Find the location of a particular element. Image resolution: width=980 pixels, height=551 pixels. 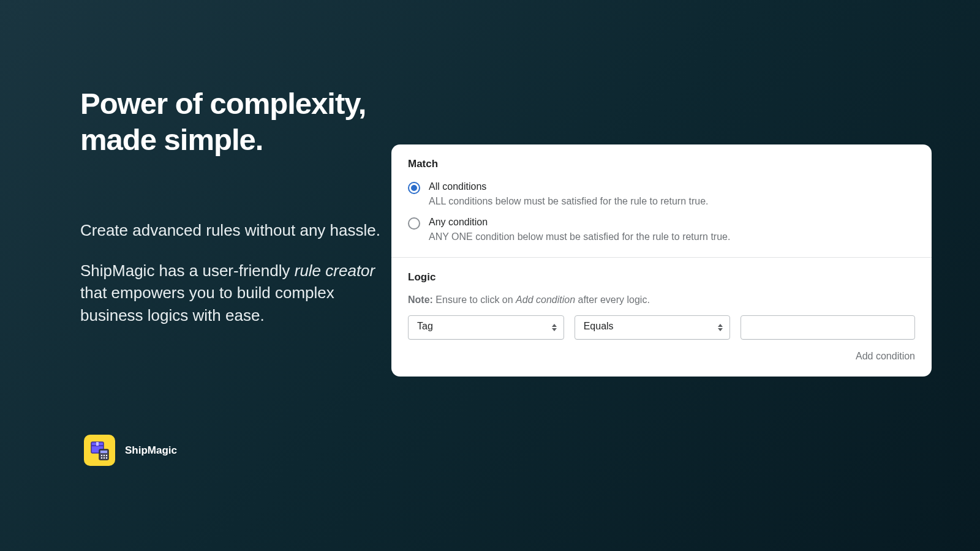

brand-name: ShipMagic is located at coordinates (151, 451).